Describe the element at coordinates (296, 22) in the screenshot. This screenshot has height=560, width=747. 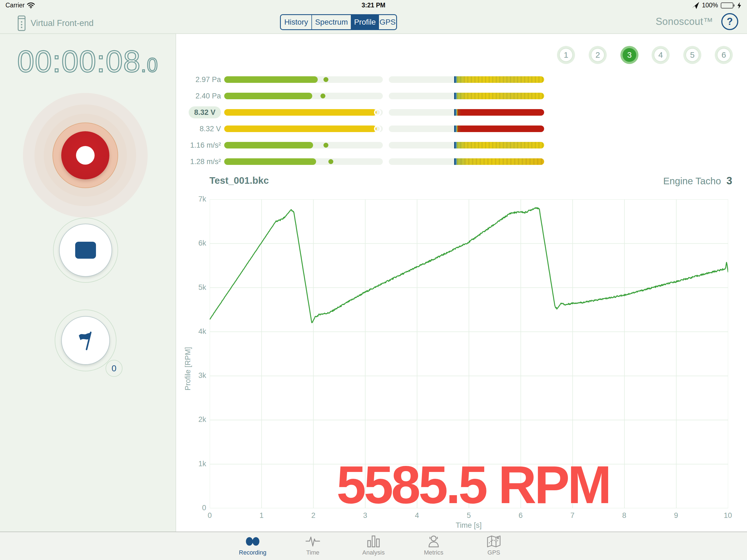
I see `tab-history: History` at that location.